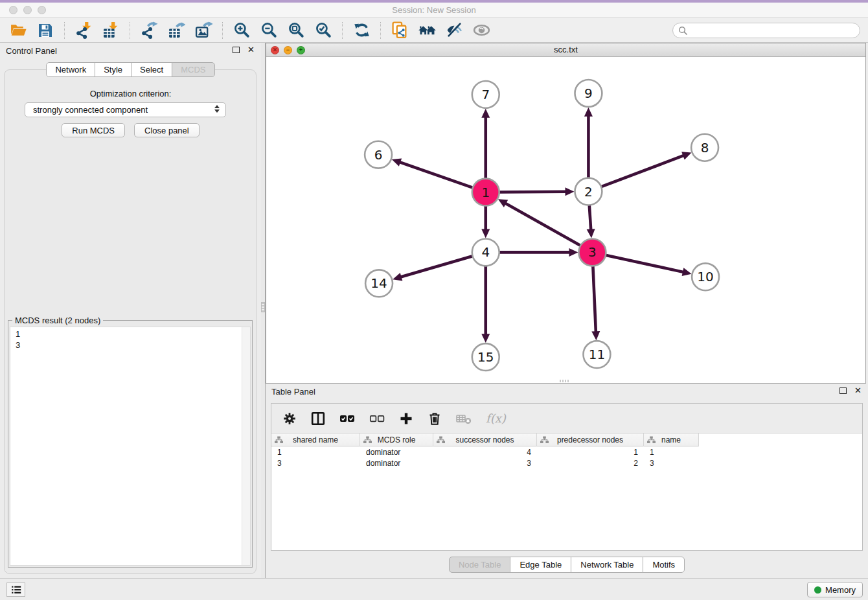 The height and width of the screenshot is (600, 868). I want to click on mcds-result-title: MCDS result (2 nodes), so click(58, 320).